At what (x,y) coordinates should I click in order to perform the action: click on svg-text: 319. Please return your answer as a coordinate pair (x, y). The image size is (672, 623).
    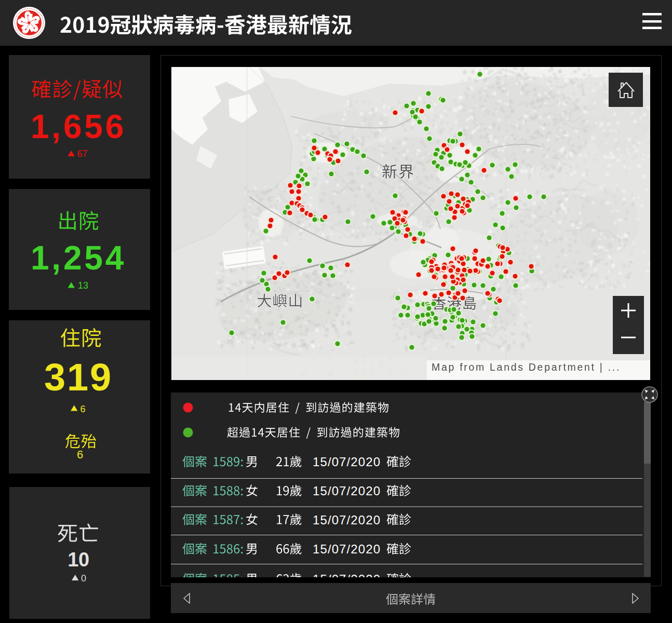
    Looking at the image, I should click on (78, 377).